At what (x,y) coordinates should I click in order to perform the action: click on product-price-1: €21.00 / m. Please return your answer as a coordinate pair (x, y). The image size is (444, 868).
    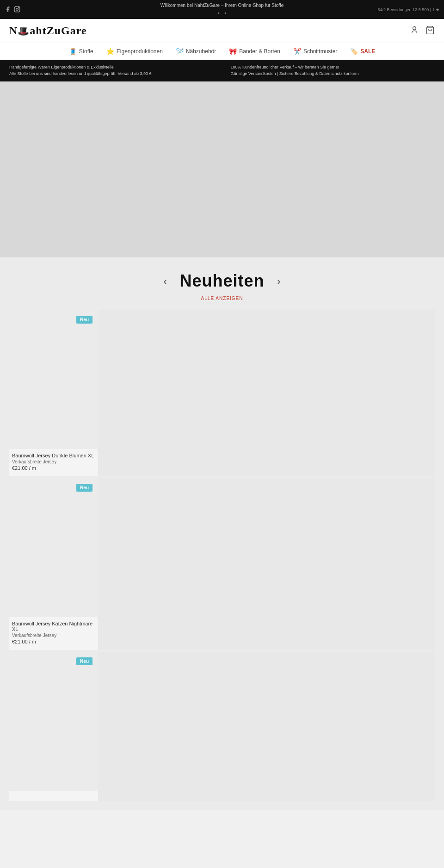
    Looking at the image, I should click on (54, 468).